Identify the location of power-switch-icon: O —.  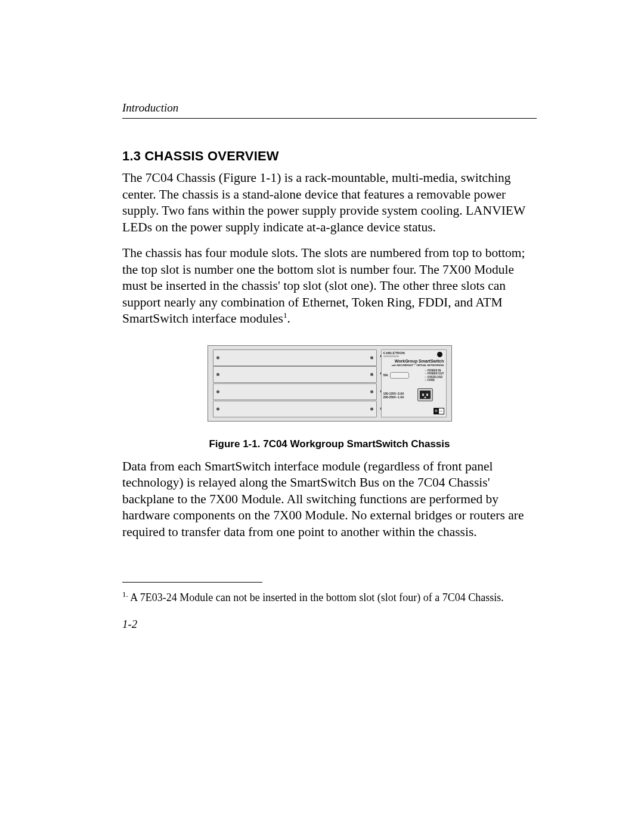
(439, 411).